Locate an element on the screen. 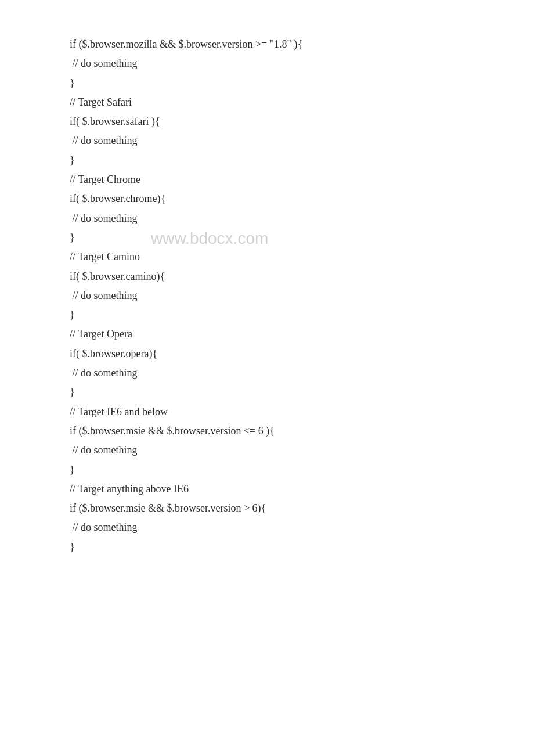 This screenshot has height=756, width=534. code-line-line8: // Target Chrome is located at coordinates (279, 180).